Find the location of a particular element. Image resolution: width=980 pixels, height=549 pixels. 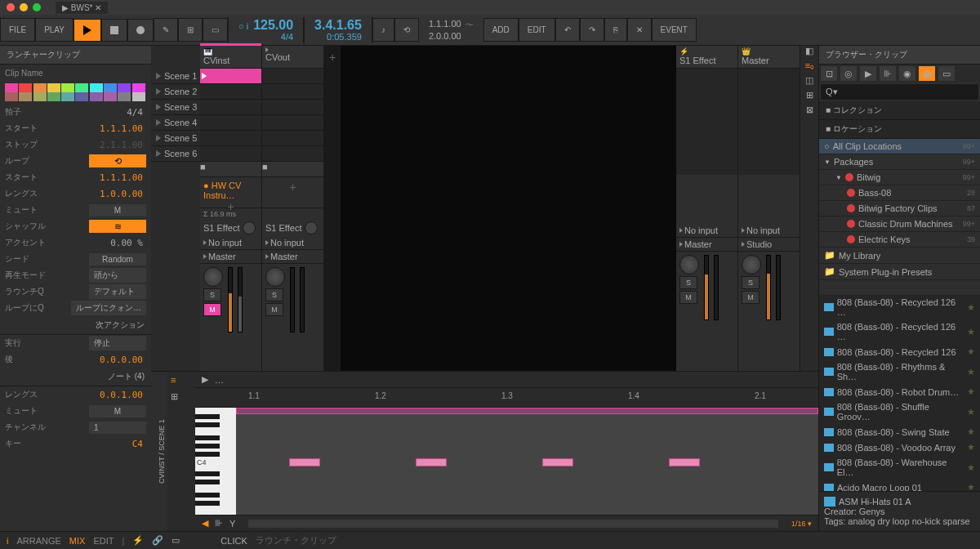

level-fader is located at coordinates (240, 300).